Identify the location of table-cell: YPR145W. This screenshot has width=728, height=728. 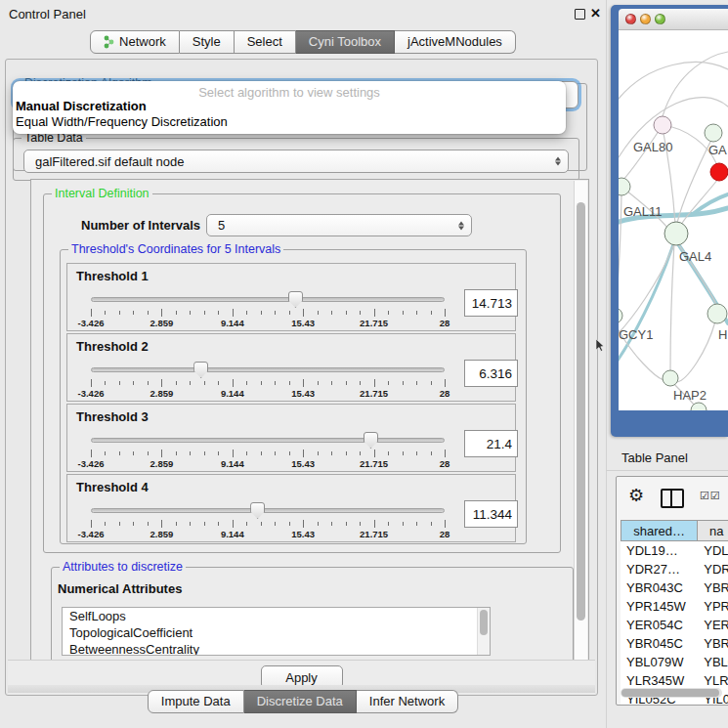
(659, 606).